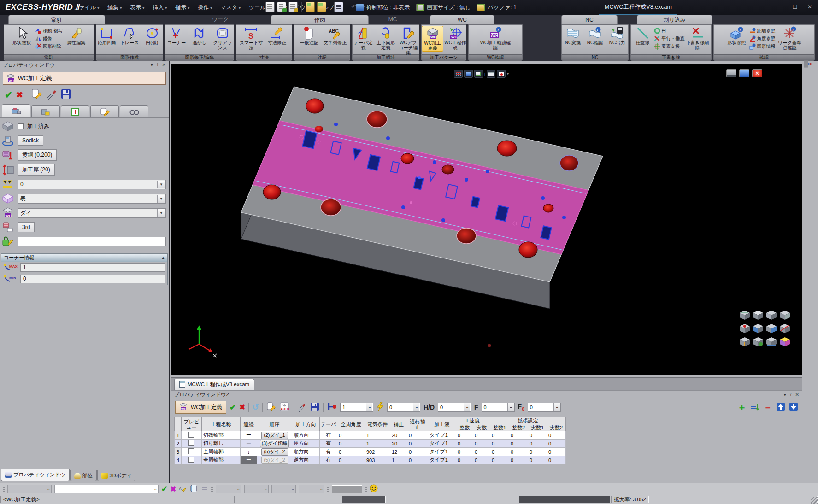 Image resolution: width=818 pixels, height=504 pixels. What do you see at coordinates (757, 73) in the screenshot?
I see `child-close-button` at bounding box center [757, 73].